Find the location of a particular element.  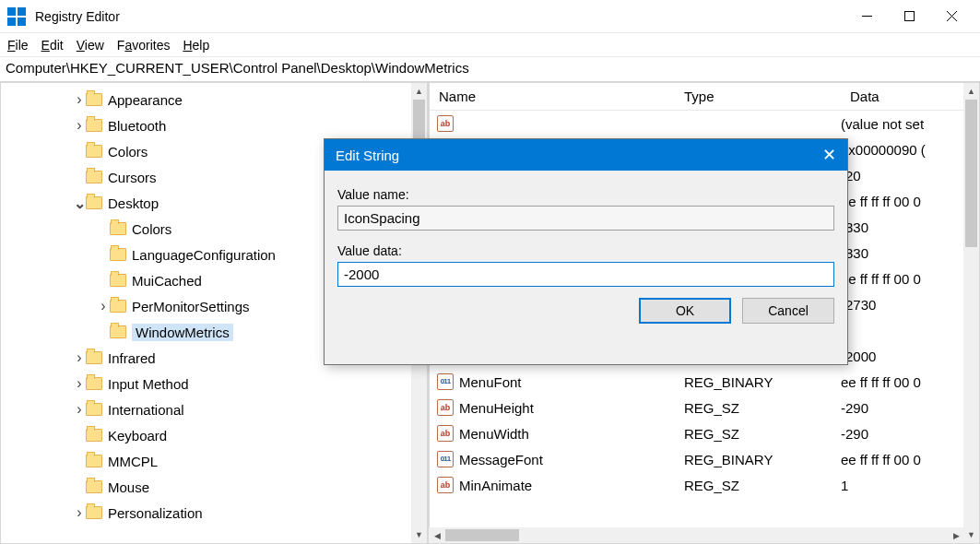

list-row: abMenuWidthREG_SZ-290 is located at coordinates (704, 433).